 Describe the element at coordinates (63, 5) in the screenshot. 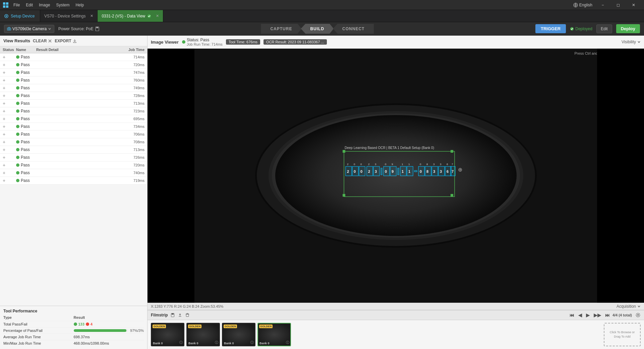

I see `menu-system: System` at that location.